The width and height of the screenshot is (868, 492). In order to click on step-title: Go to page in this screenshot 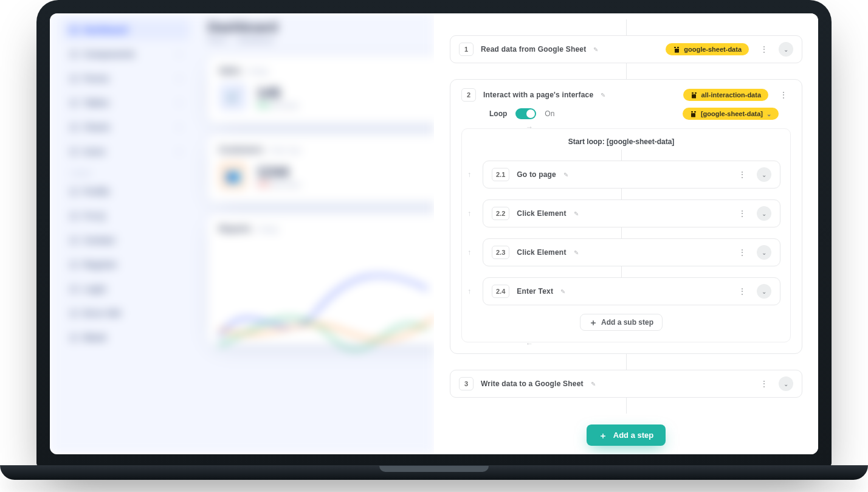, I will do `click(536, 175)`.